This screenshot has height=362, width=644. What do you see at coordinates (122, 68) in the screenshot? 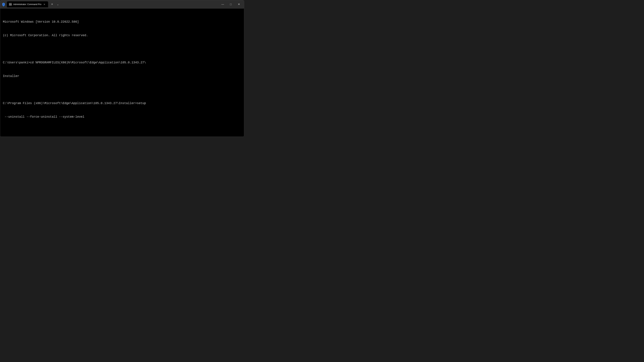
I see `window: C> Administrator: Command Pro × + ⌄ — □ …` at bounding box center [122, 68].